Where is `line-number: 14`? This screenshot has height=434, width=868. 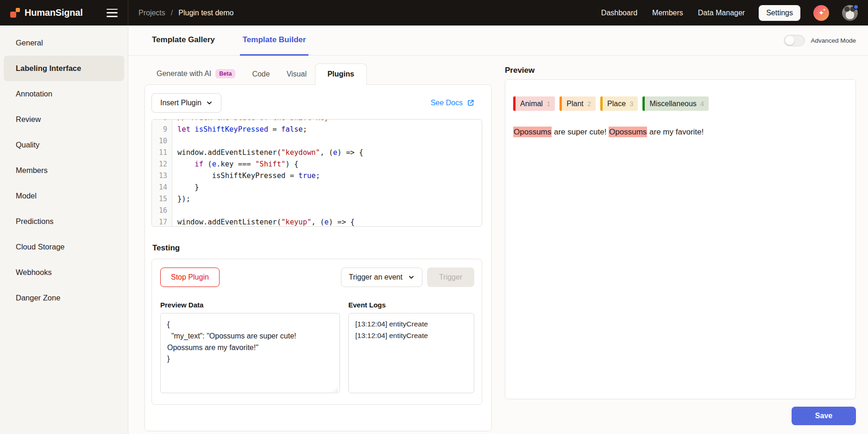 line-number: 14 is located at coordinates (162, 187).